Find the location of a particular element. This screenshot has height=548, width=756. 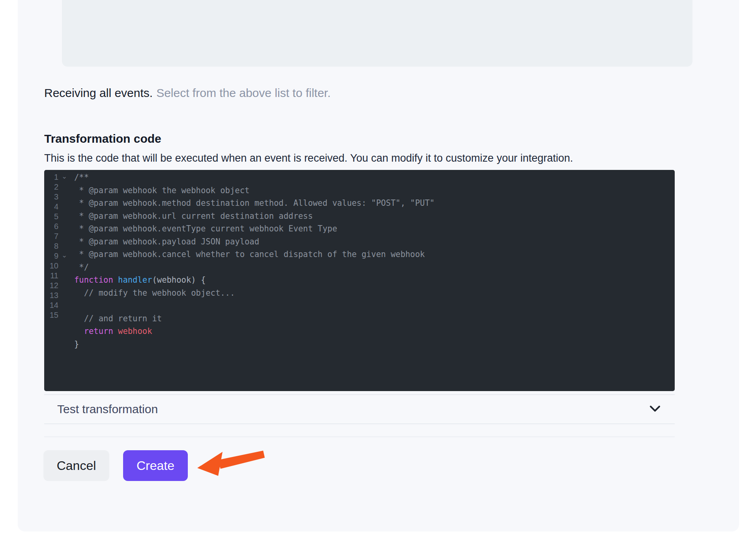

code-token: * @param webhook the webhook object is located at coordinates (162, 190).